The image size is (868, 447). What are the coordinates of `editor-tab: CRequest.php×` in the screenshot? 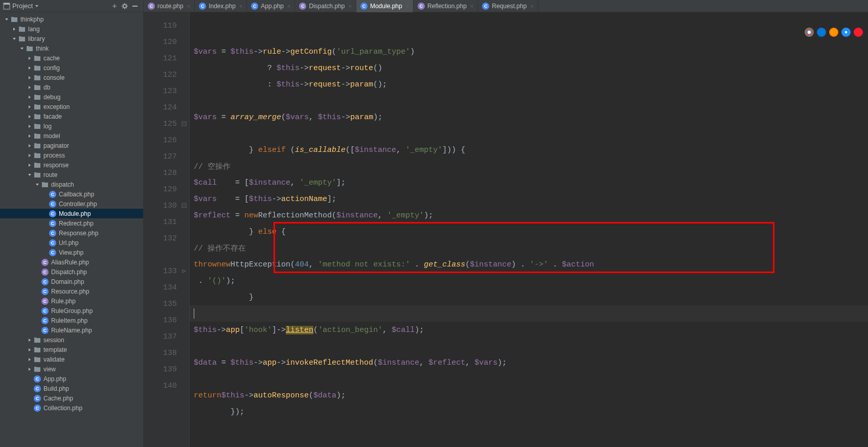 It's located at (508, 6).